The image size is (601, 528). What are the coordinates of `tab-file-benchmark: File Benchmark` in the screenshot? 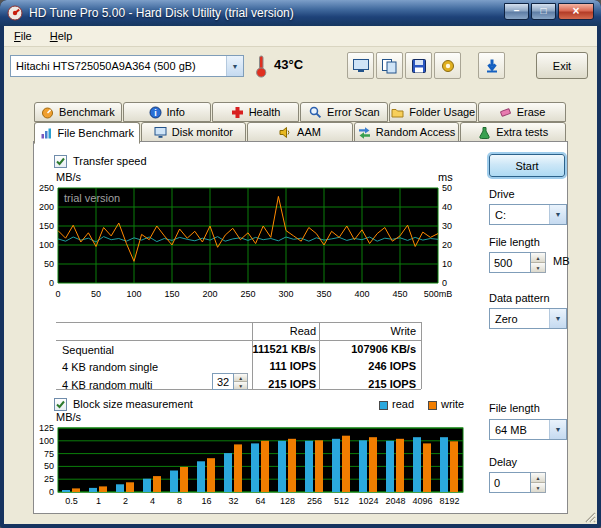 It's located at (87, 133).